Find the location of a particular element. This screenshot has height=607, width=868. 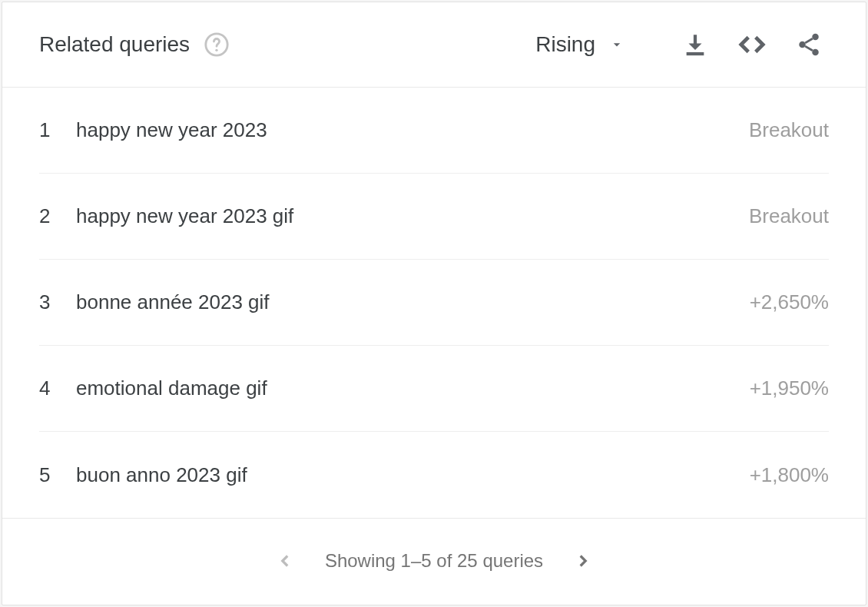

query-value: +1,800% is located at coordinates (790, 475).